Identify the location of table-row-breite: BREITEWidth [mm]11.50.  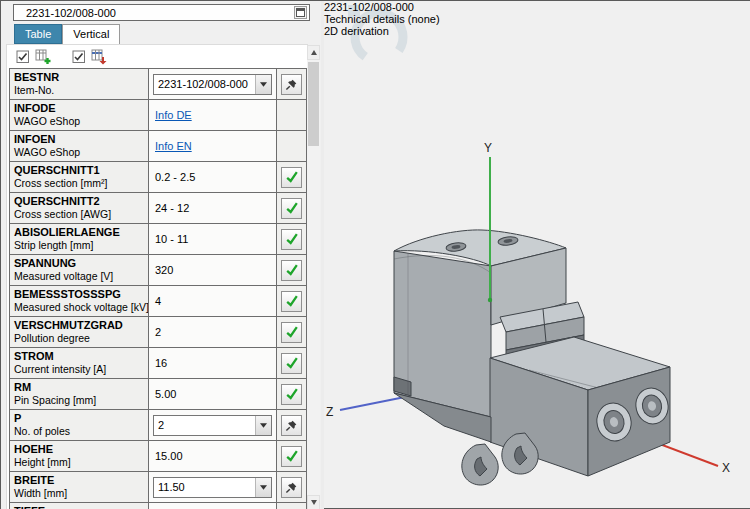
(158, 488).